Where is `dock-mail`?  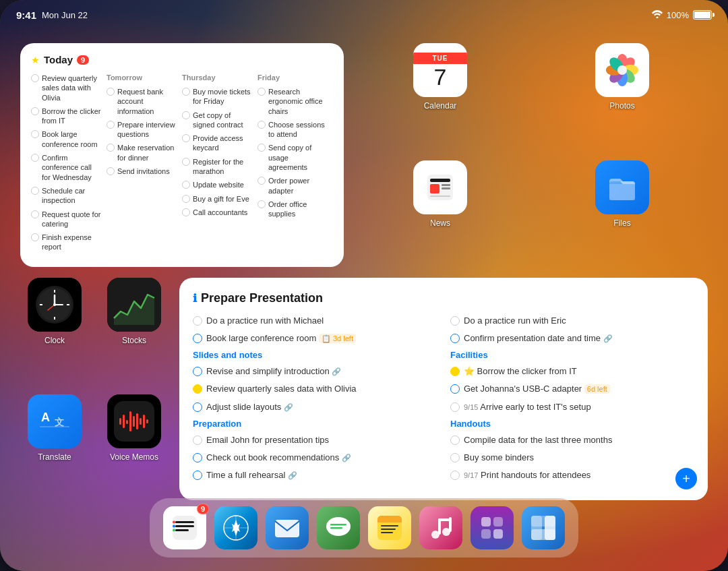 dock-mail is located at coordinates (287, 528).